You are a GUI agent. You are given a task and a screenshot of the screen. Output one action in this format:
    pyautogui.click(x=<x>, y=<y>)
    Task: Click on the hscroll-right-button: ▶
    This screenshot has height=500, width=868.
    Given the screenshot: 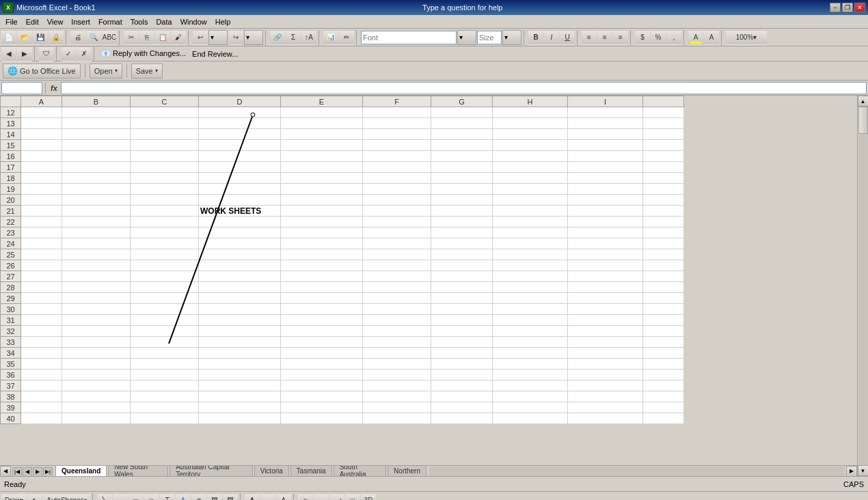 What is the action you would take?
    pyautogui.click(x=852, y=471)
    